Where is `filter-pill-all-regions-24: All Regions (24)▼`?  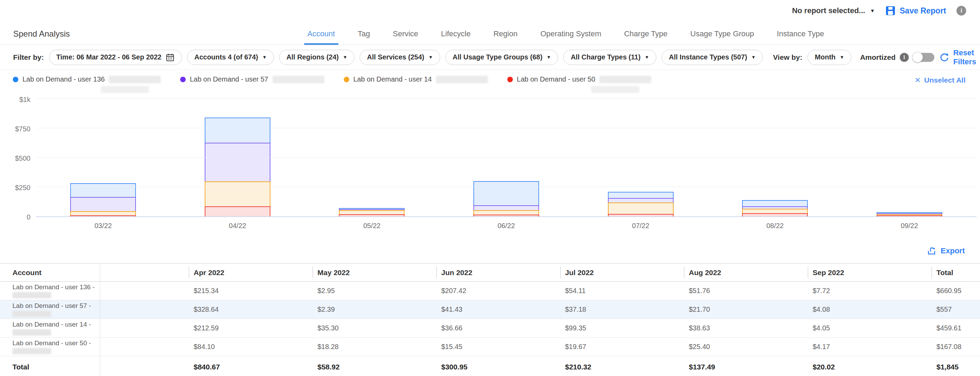
filter-pill-all-regions-24: All Regions (24)▼ is located at coordinates (317, 57).